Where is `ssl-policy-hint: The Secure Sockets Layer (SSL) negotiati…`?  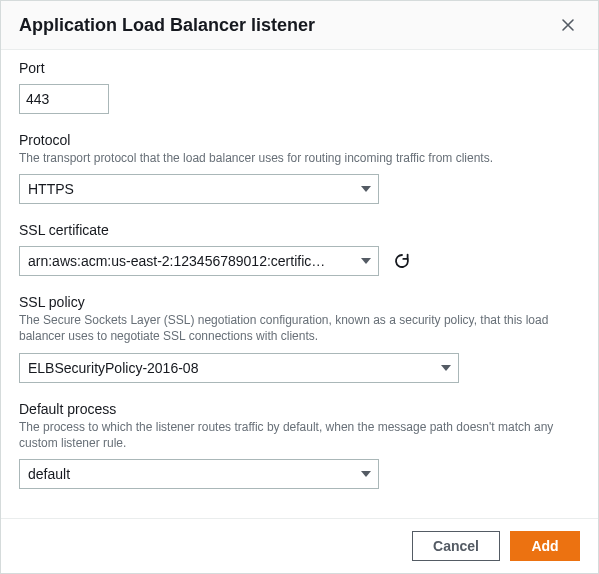
ssl-policy-hint: The Secure Sockets Layer (SSL) negotiati… is located at coordinates (300, 328).